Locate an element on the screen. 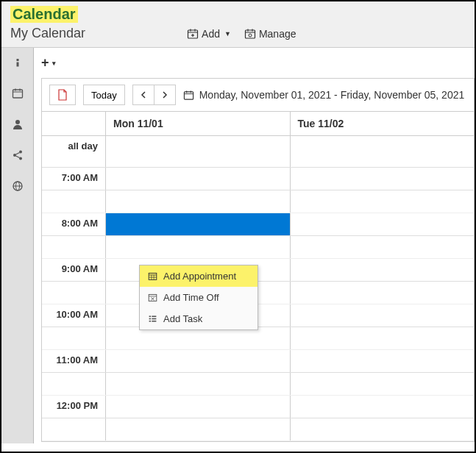  globe-icon is located at coordinates (18, 186).